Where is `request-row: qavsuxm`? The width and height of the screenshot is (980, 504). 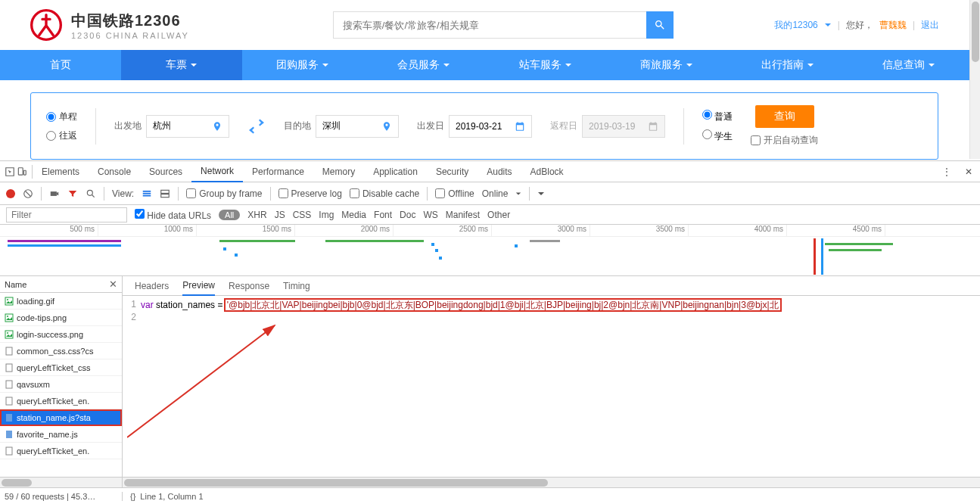 request-row: qavsuxm is located at coordinates (61, 384).